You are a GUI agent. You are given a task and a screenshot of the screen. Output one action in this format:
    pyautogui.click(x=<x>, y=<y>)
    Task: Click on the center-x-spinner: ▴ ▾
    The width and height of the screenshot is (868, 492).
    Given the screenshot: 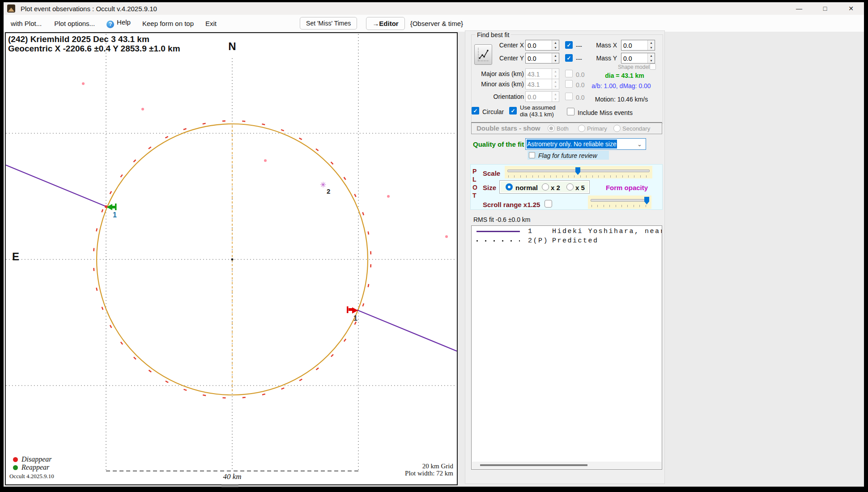 What is the action you would take?
    pyautogui.click(x=542, y=45)
    